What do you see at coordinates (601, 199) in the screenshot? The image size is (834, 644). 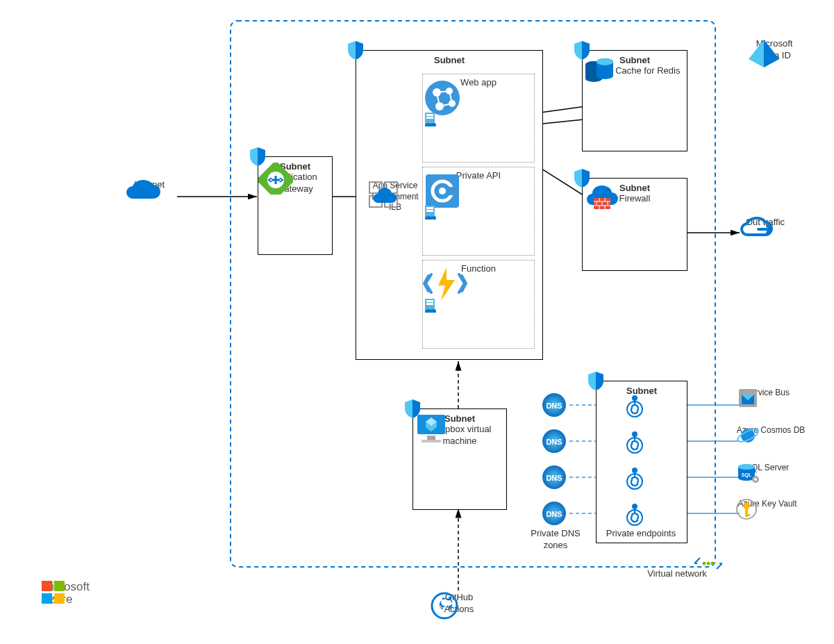 I see `firewall-icon` at bounding box center [601, 199].